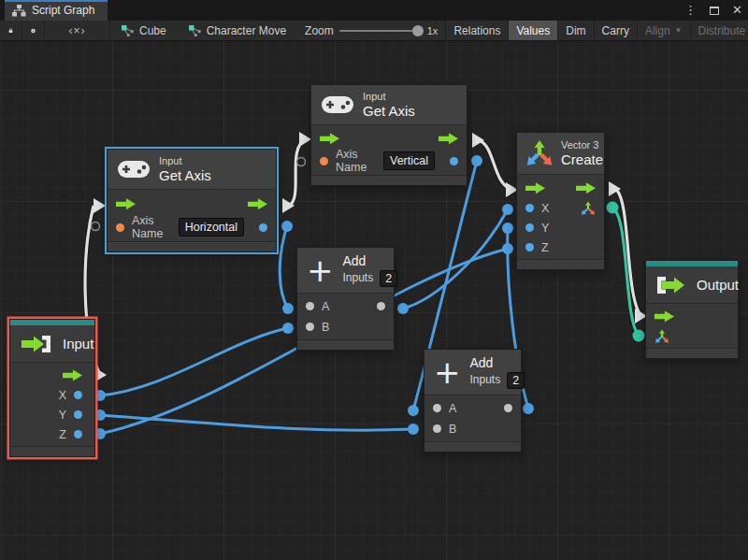 Image resolution: width=748 pixels, height=560 pixels. I want to click on node-vector3-create: Vector 3 Create X, so click(561, 201).